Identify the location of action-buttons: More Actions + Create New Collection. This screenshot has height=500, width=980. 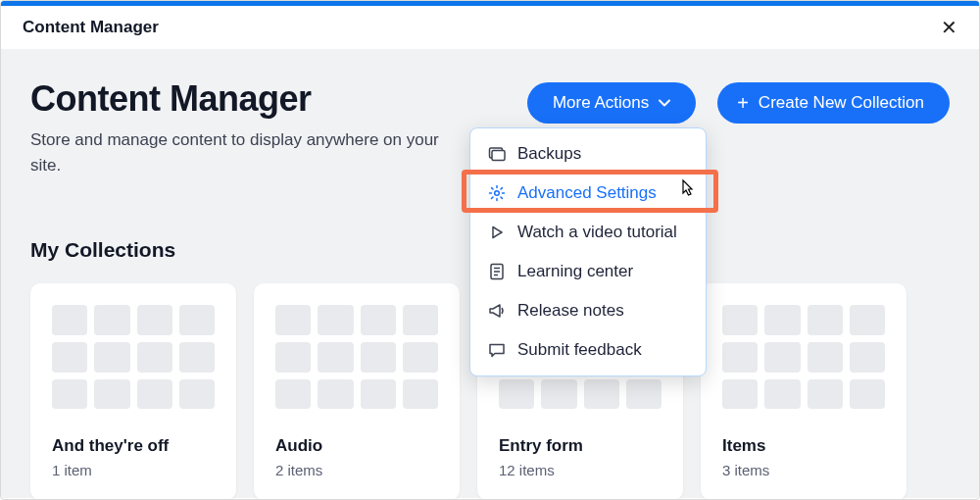
(739, 103).